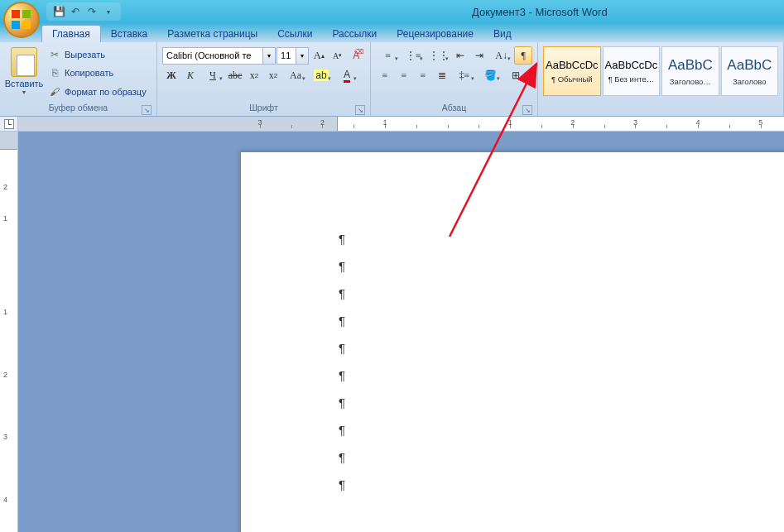 This screenshot has height=532, width=784. What do you see at coordinates (84, 12) in the screenshot?
I see `quick-access-toolbar: 💾 ↶ ↷ ▾` at bounding box center [84, 12].